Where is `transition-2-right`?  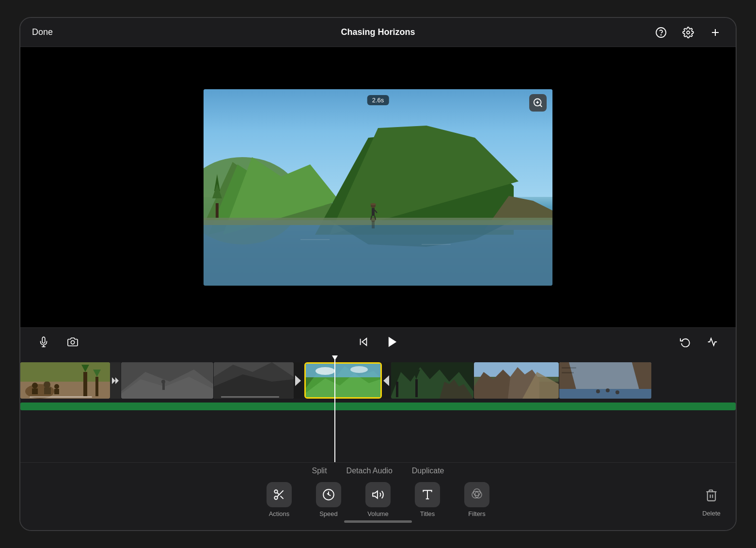
transition-2-right is located at coordinates (386, 380).